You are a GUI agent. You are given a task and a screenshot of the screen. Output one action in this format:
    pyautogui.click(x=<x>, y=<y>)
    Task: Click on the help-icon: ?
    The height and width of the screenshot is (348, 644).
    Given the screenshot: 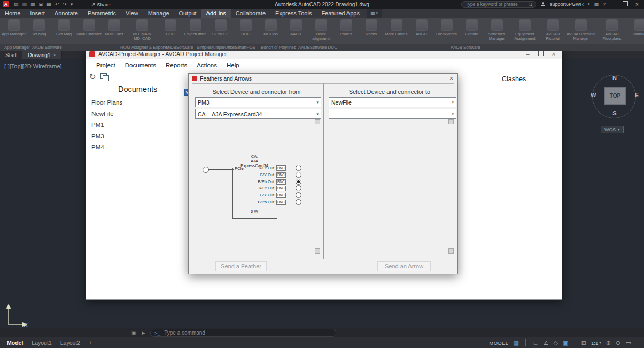 What is the action you would take?
    pyautogui.click(x=604, y=4)
    